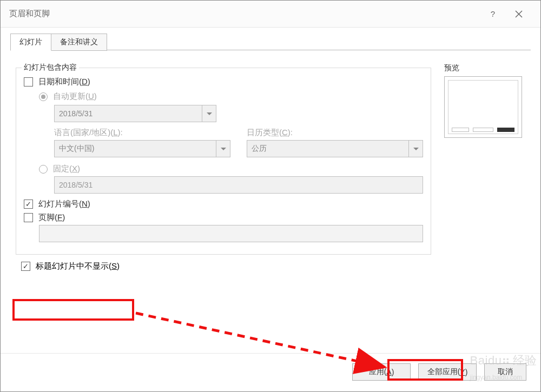 The image size is (541, 392). Describe the element at coordinates (28, 204) in the screenshot. I see `checkbox-slide-number` at that location.